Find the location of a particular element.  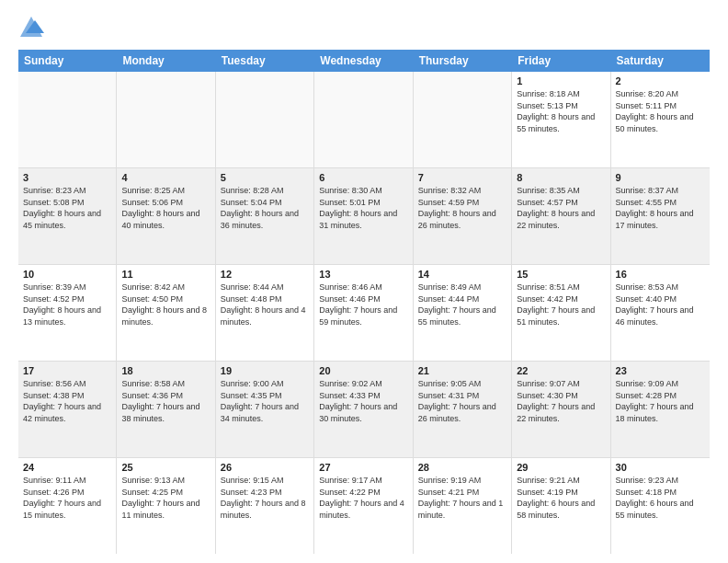

day-number: 23 is located at coordinates (660, 371).